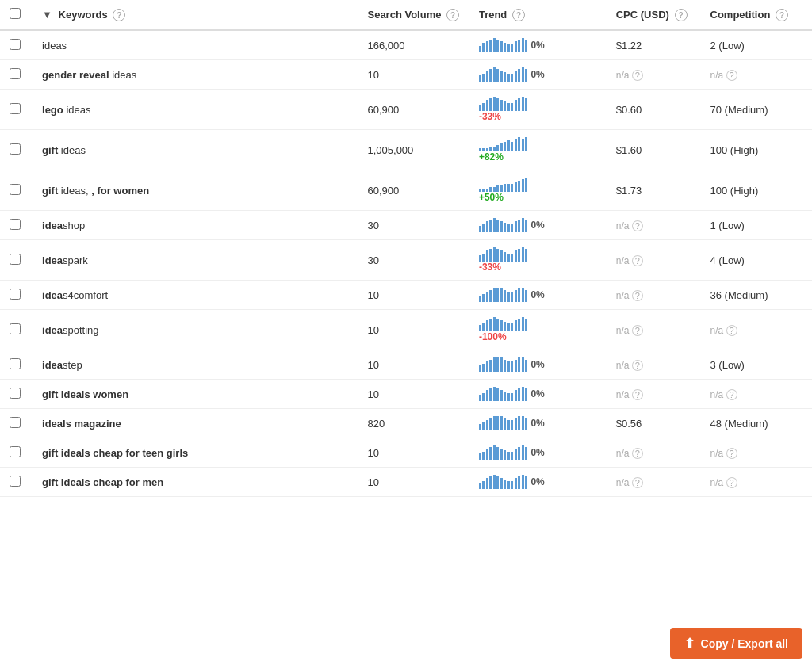  Describe the element at coordinates (406, 75) in the screenshot. I see `table-row: gender reveal ideas10 0% n/a ?n/a ?` at that location.